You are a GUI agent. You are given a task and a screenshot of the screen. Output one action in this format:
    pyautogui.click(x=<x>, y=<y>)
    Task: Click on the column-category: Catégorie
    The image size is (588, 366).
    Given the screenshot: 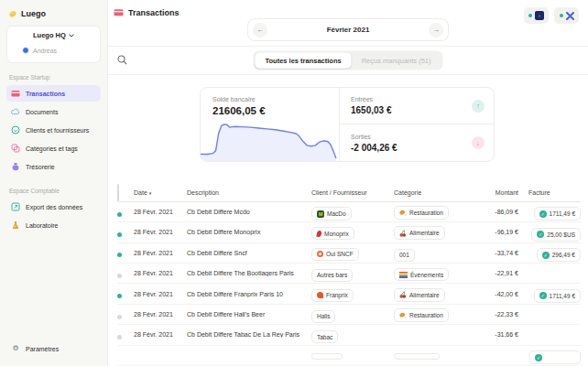 What is the action you would take?
    pyautogui.click(x=434, y=192)
    